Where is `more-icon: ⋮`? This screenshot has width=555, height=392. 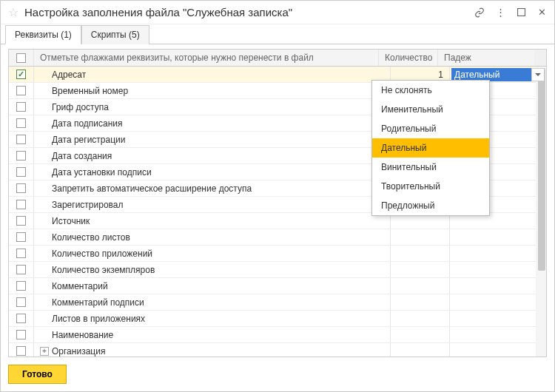
more-icon: ⋮ is located at coordinates (500, 13).